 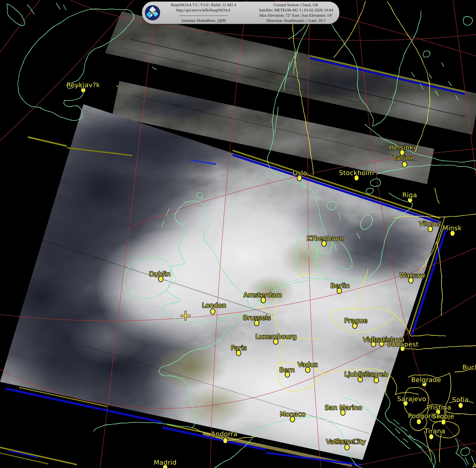 What do you see at coordinates (296, 5) in the screenshot?
I see `ground-station-line: Ground Station: Chard, UK` at bounding box center [296, 5].